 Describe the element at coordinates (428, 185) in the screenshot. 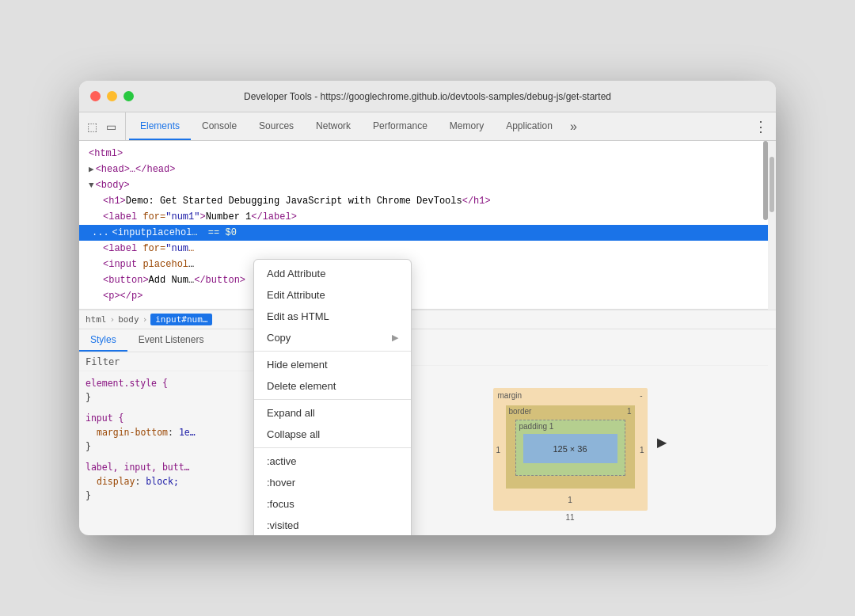

I see `dom-line-body: ▼<body>` at that location.